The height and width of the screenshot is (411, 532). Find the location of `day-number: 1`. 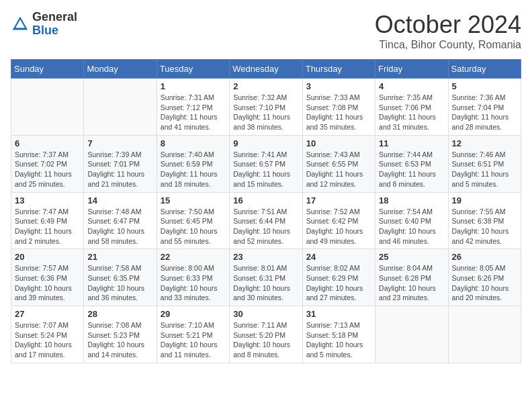

day-number: 1 is located at coordinates (193, 86).